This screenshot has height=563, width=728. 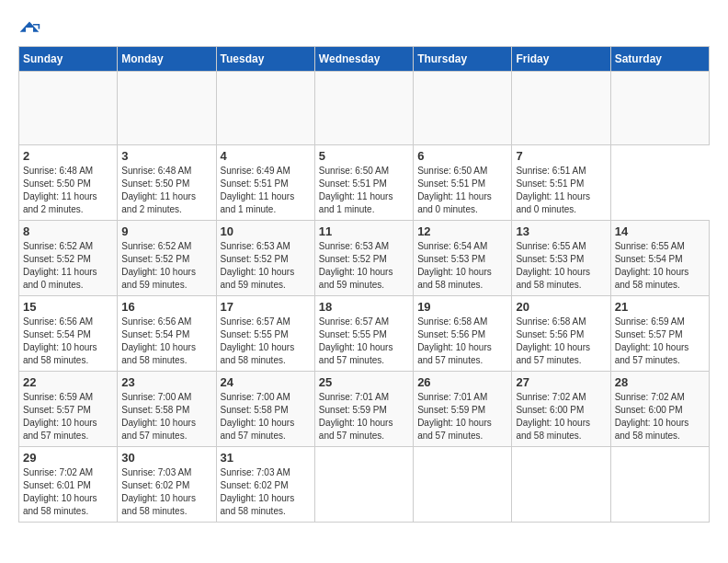 I want to click on day-info: Sunrise: 7:02 AMSunset: 6:01 PMDaylight:…, so click(x=61, y=491).